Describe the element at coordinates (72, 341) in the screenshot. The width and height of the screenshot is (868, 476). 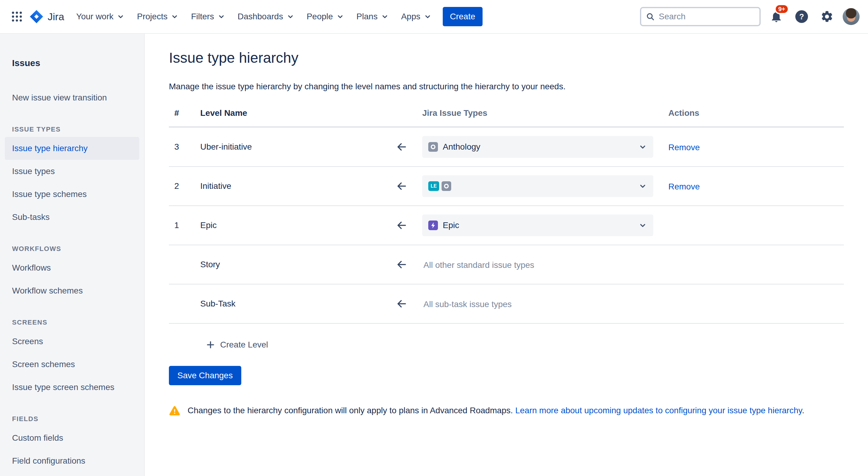
I see `sidebar-item-screens: Screens` at that location.